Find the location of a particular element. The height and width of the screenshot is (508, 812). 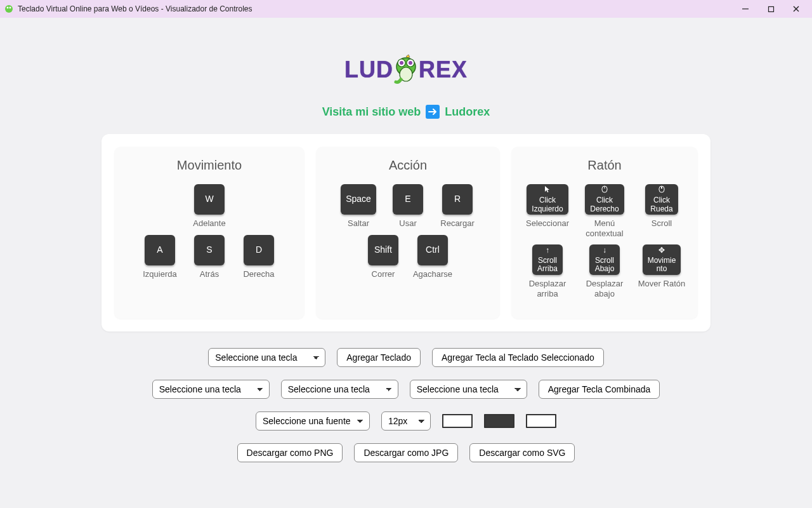

select-key-combo-3: Seleccione una tecla is located at coordinates (468, 389).